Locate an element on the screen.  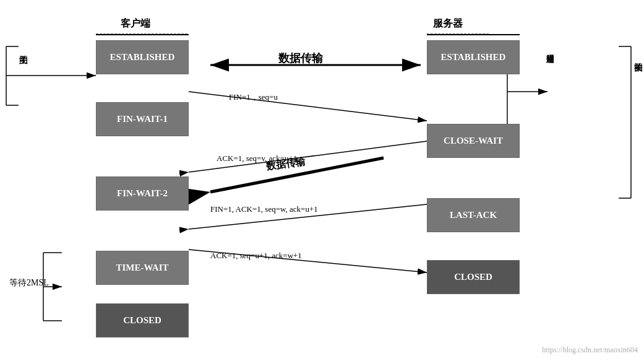
server-top-border is located at coordinates (473, 35).